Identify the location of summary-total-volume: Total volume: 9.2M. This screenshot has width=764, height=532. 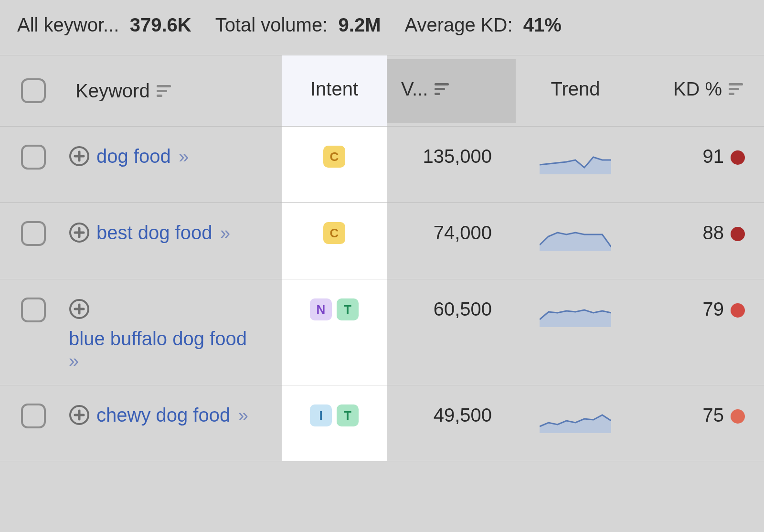
(298, 25).